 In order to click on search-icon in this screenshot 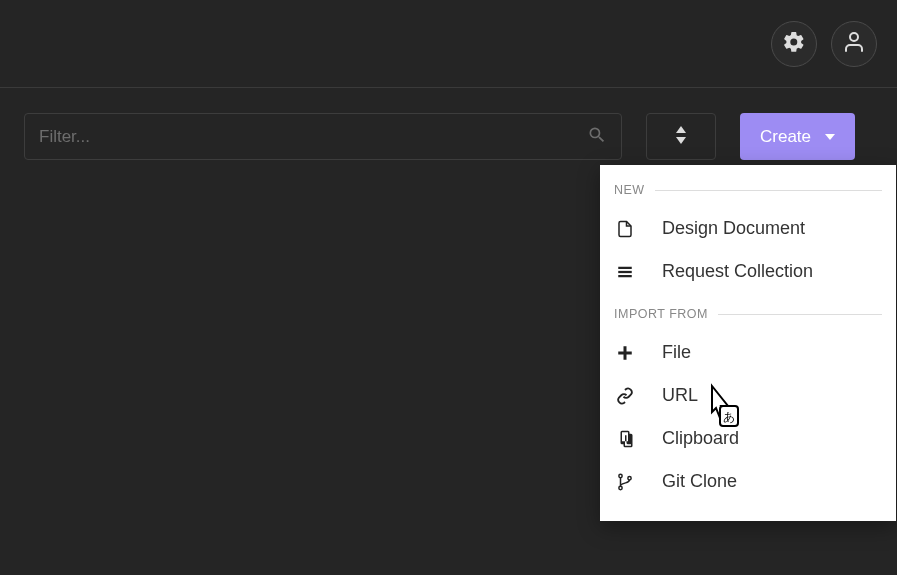, I will do `click(597, 137)`.